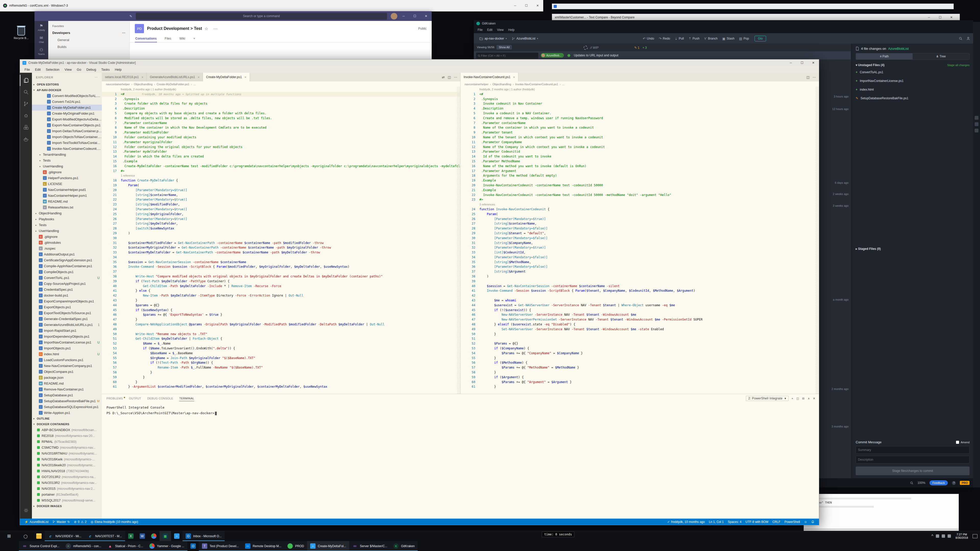  I want to click on code-line: 48 } elseif ($userexist.state -eq "Disab…, so click(640, 325).